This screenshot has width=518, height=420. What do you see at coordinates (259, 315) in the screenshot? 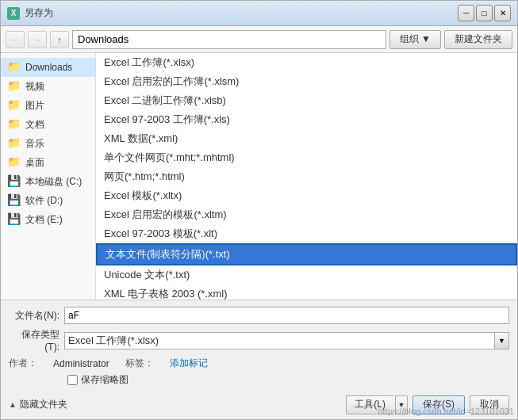
I see `filename-row: 文件名(N):` at bounding box center [259, 315].